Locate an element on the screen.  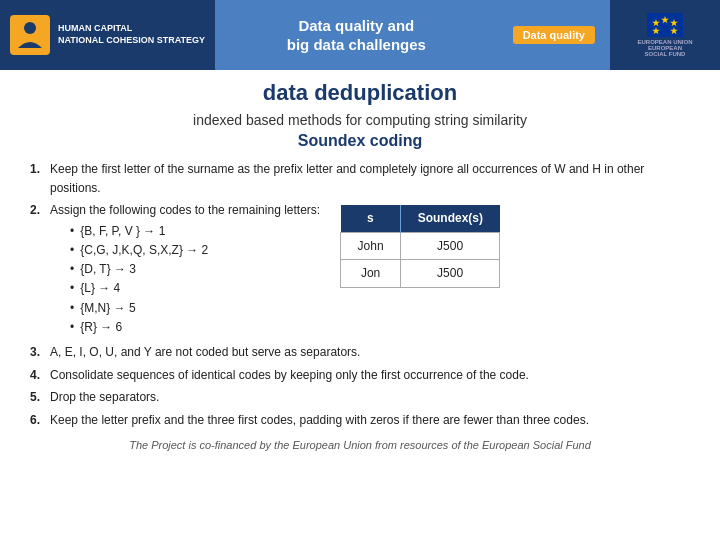
eu-text: EUROPEAN UNION EUROPEAN SOCIAL FUND is located at coordinates (664, 48).